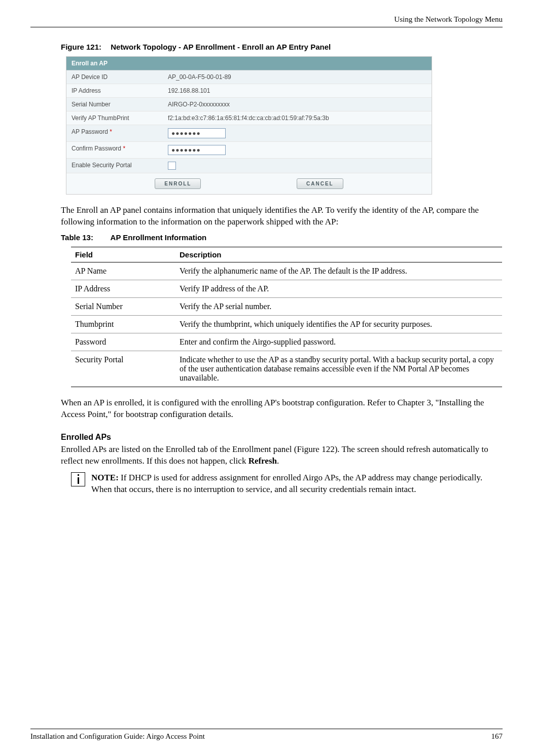 The image size is (533, 756). Describe the element at coordinates (339, 254) in the screenshot. I see `col-desc: Description` at that location.